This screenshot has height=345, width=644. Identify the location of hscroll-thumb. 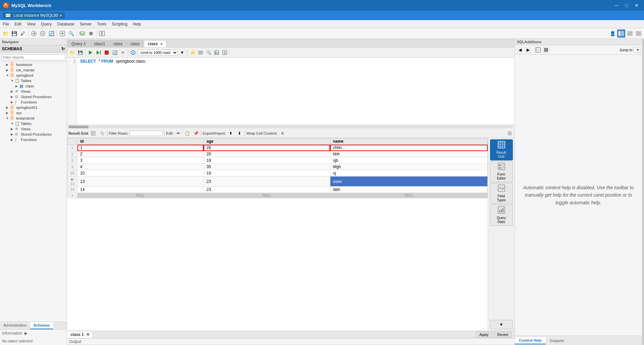
(78, 127).